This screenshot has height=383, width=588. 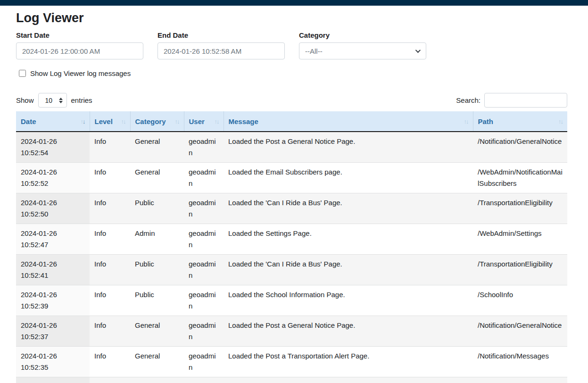 What do you see at coordinates (80, 51) in the screenshot?
I see `start-date-input` at bounding box center [80, 51].